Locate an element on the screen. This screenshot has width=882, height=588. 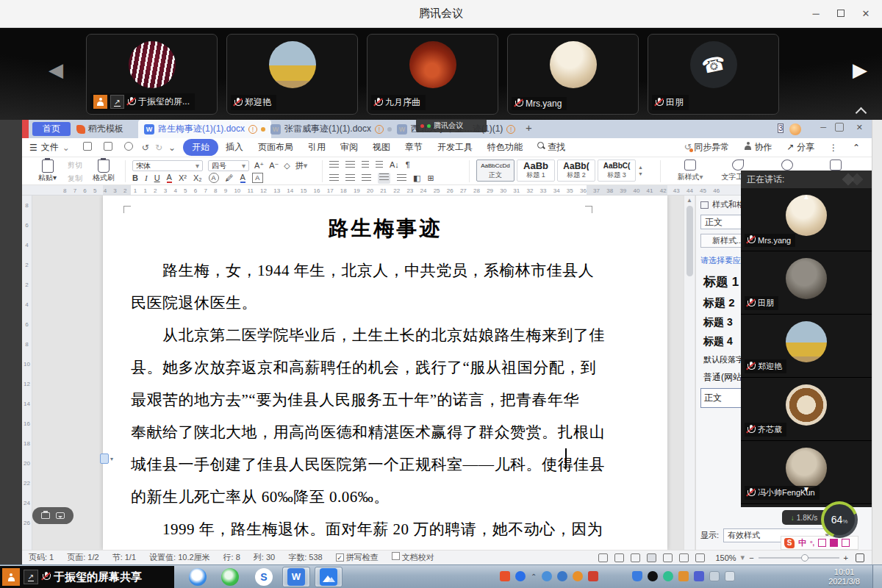
wps-restore-button is located at coordinates (839, 128).